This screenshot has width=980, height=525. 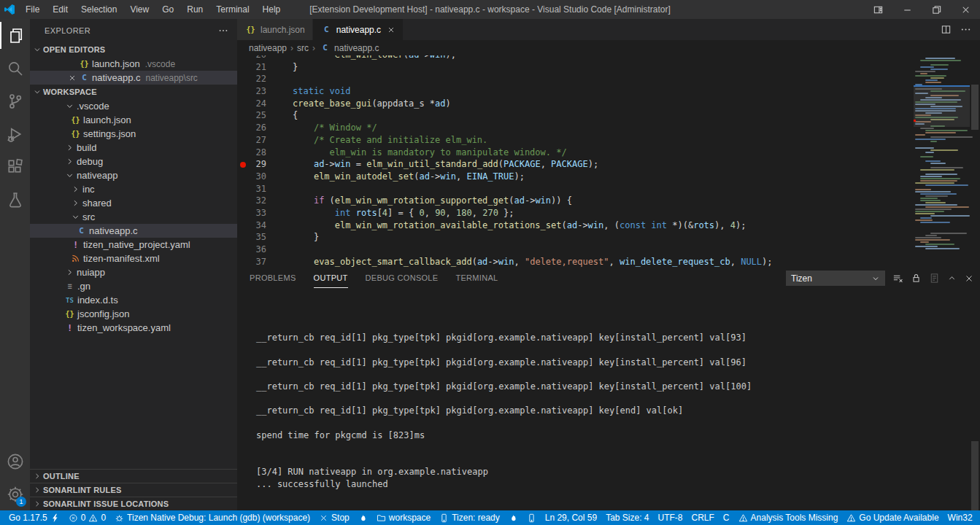 What do you see at coordinates (223, 31) in the screenshot?
I see `more-actions-icon` at bounding box center [223, 31].